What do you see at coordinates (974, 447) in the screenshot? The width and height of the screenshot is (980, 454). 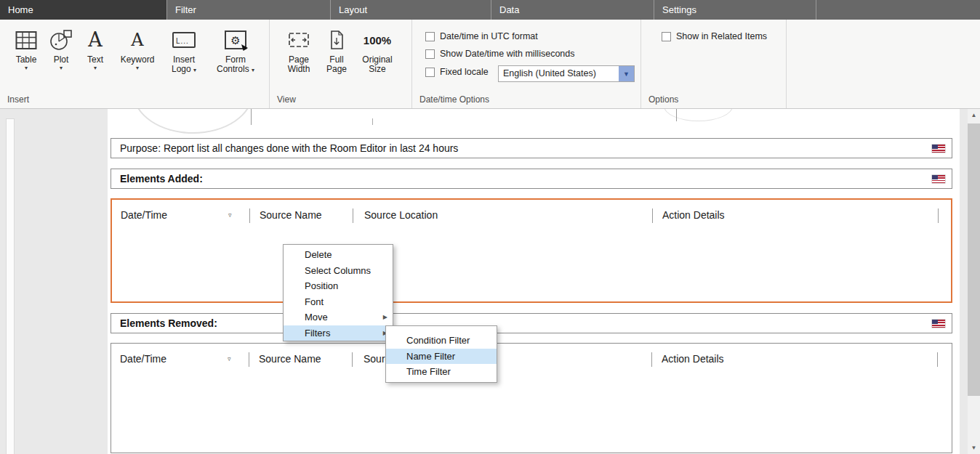 I see `scroll-down-icon: ▼` at bounding box center [974, 447].